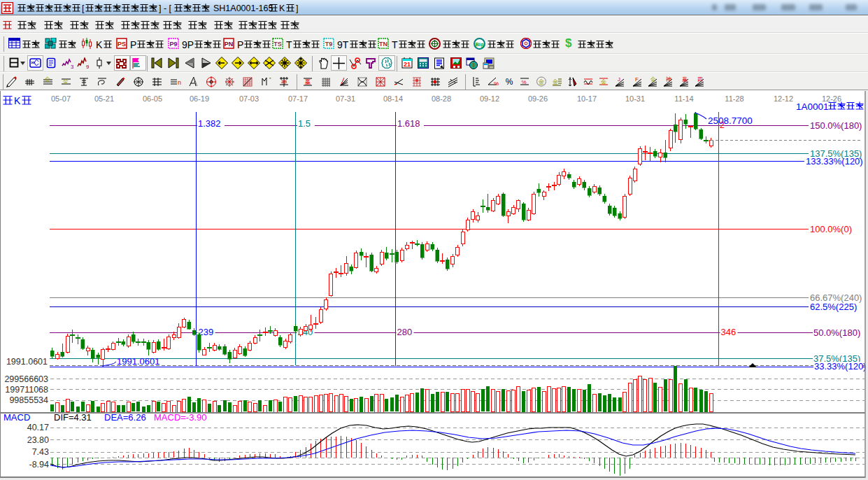 This screenshot has height=480, width=868. What do you see at coordinates (199, 99) in the screenshot?
I see `svg-text: 06-19` at bounding box center [199, 99].